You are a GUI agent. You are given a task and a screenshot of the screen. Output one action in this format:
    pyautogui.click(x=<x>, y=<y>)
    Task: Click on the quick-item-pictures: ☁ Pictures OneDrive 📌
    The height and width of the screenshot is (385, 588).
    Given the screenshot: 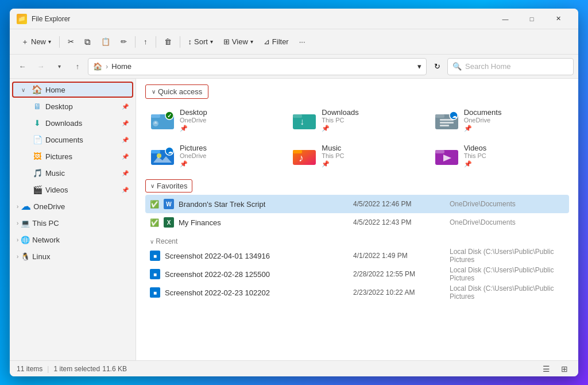 What is the action you would take?
    pyautogui.click(x=215, y=156)
    